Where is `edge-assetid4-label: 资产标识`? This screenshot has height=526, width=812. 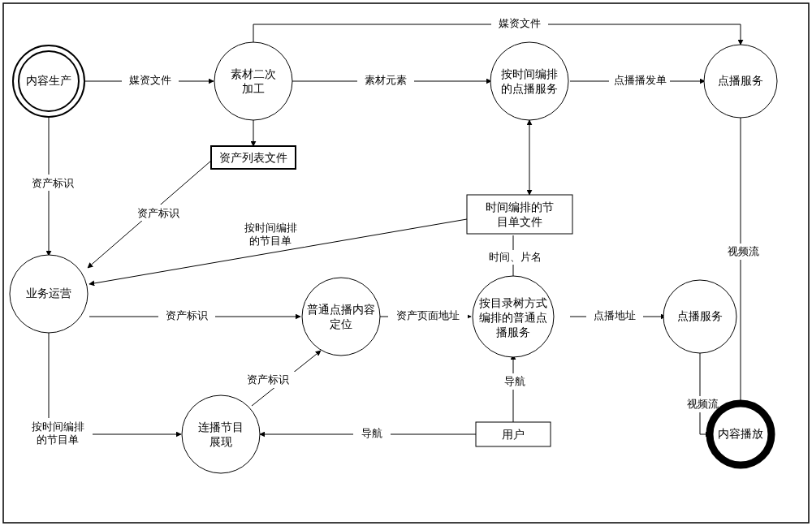
edge-assetid4-label: 资产标识 is located at coordinates (268, 380).